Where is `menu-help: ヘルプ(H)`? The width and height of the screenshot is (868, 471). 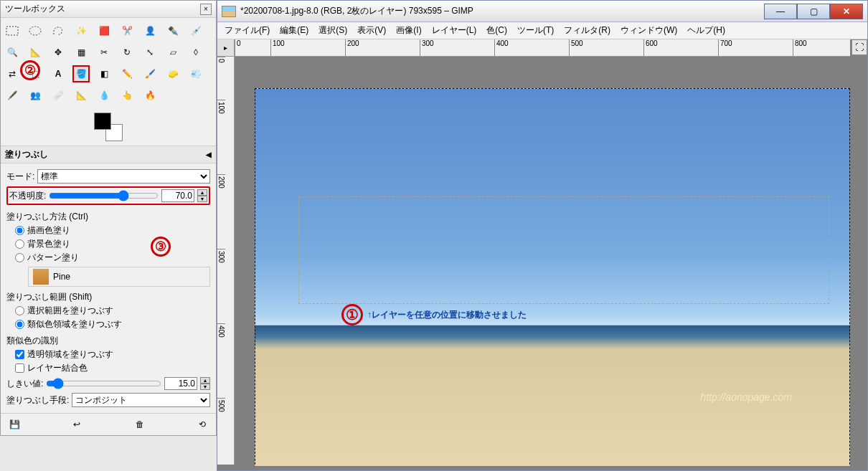 menu-help: ヘルプ(H) is located at coordinates (706, 30).